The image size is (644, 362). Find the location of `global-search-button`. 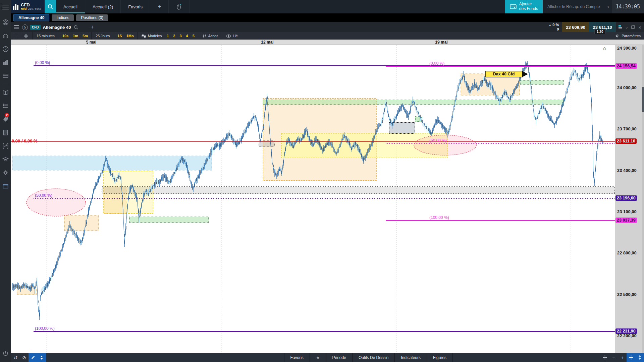

global-search-button is located at coordinates (50, 7).